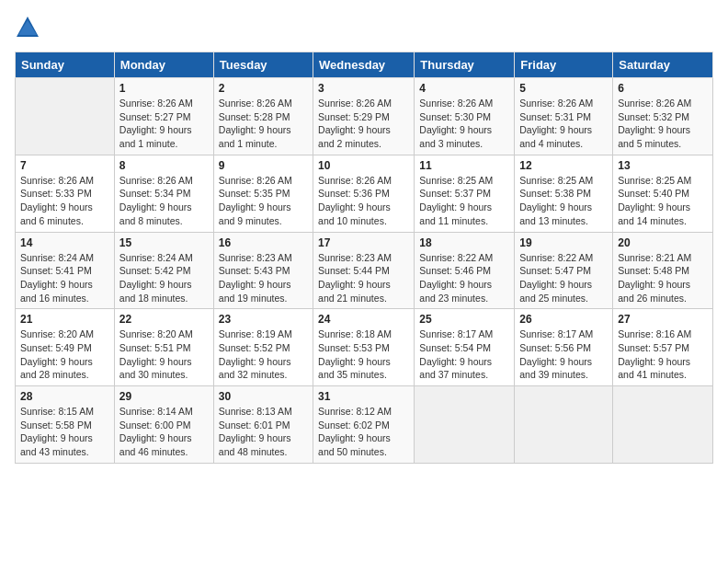 This screenshot has width=728, height=563. What do you see at coordinates (364, 355) in the screenshot?
I see `day-info: Sunrise: 8:18 AMSunset: 5:53 PMDaylight:…` at bounding box center [364, 355].